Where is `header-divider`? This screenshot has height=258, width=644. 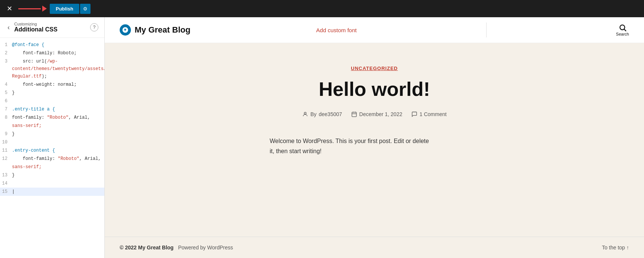 header-divider is located at coordinates (486, 30).